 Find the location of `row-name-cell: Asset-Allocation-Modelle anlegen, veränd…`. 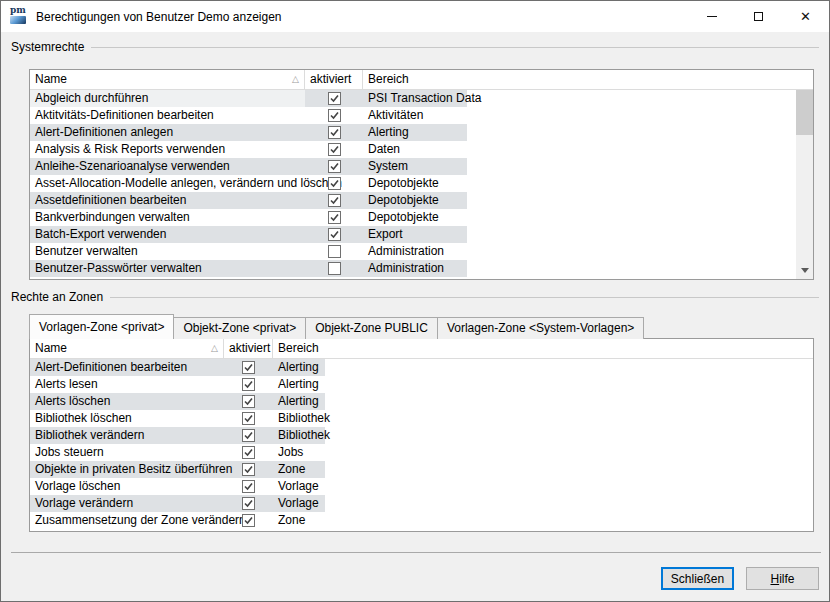

row-name-cell: Asset-Allocation-Modelle anlegen, veränd… is located at coordinates (168, 184).